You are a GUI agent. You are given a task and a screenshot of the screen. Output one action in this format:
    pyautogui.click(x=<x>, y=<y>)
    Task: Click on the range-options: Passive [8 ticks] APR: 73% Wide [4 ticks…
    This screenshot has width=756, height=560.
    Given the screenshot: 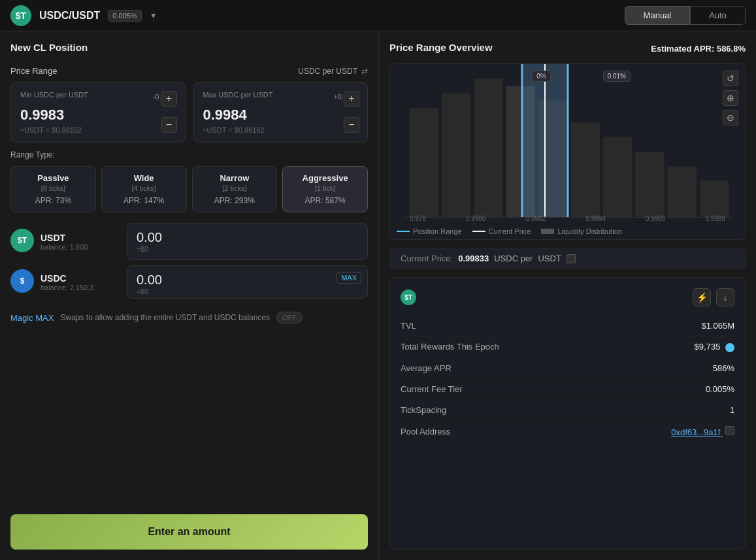 What is the action you would take?
    pyautogui.click(x=189, y=189)
    